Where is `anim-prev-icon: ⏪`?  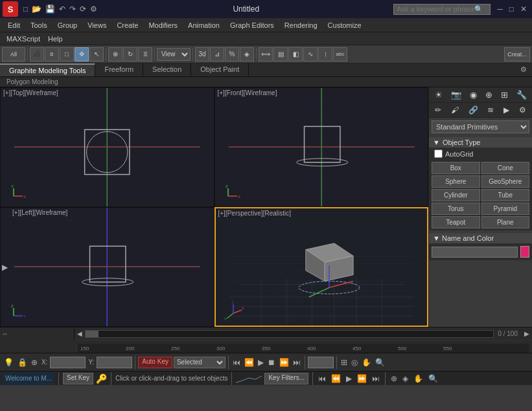
anim-prev-icon: ⏪ is located at coordinates (249, 362).